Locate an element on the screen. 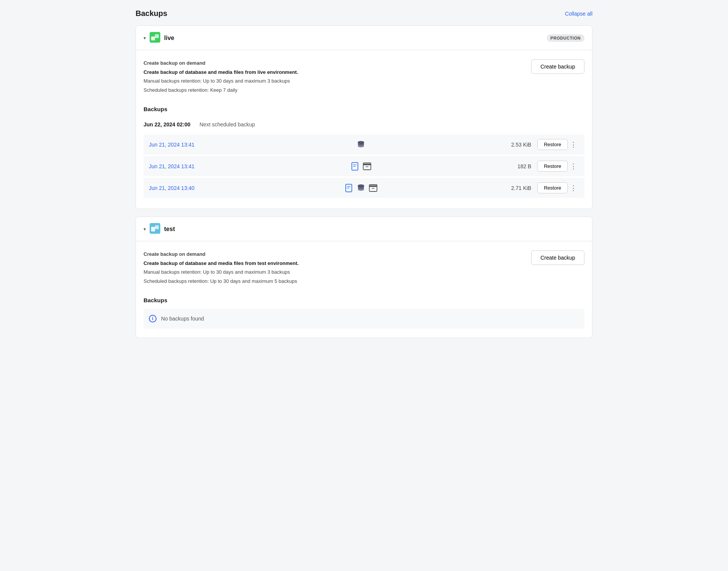  next-scheduled-live: Jun 22, 2024 02:00 Next scheduled backup is located at coordinates (364, 124).